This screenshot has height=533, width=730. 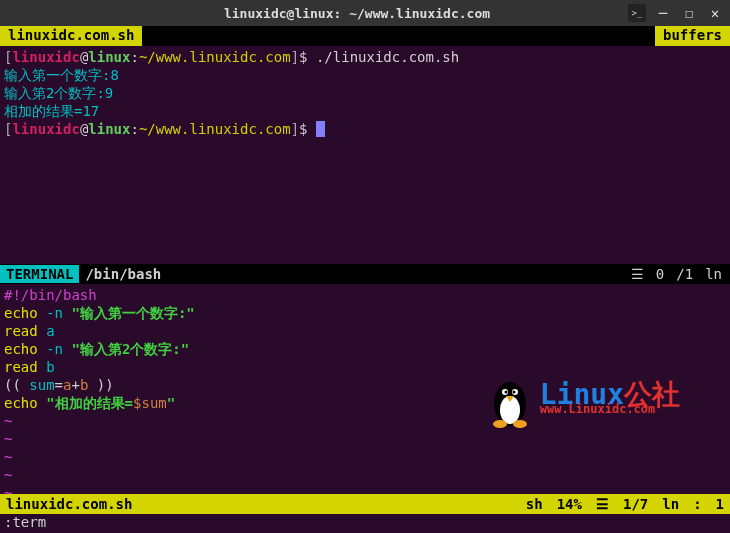 I want to click on script-line-3: read a, so click(x=365, y=331).